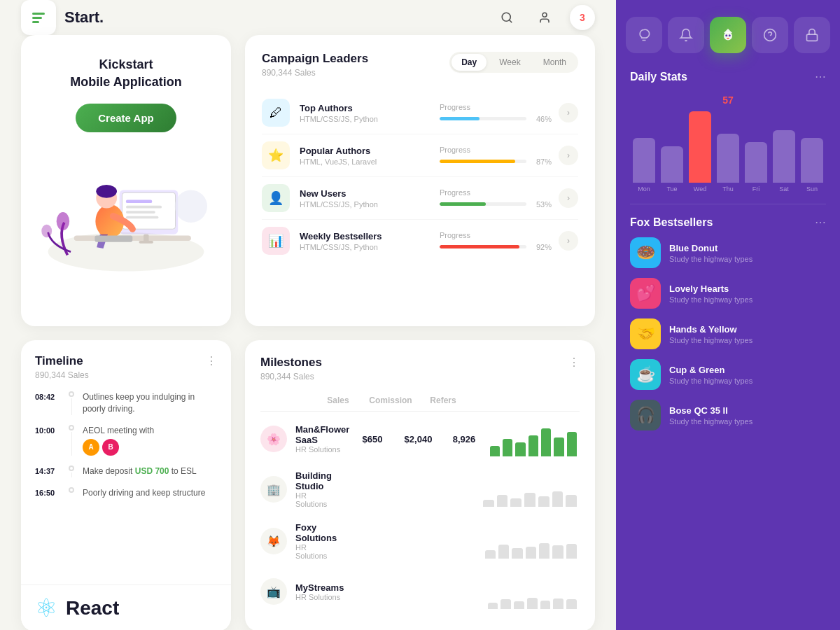 This screenshot has height=630, width=840. I want to click on ms-name: MyStreams, so click(319, 588).